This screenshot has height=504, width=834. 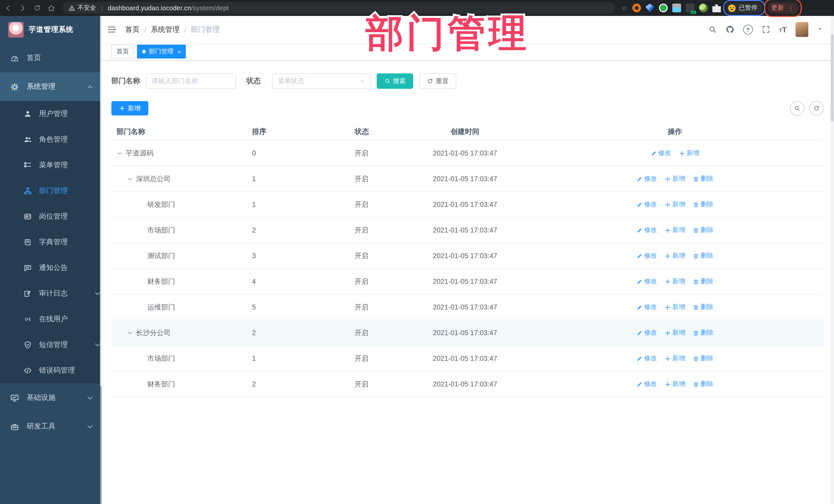 What do you see at coordinates (51, 371) in the screenshot?
I see `sidebar-item-错误码管理: 错误码管理` at bounding box center [51, 371].